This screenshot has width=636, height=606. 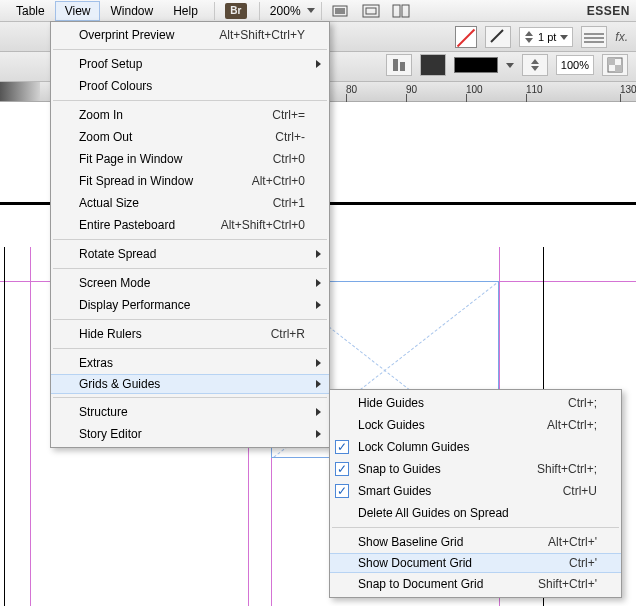 What do you see at coordinates (192, 384) in the screenshot?
I see `menu-item-label: Grids & Guides` at bounding box center [192, 384].